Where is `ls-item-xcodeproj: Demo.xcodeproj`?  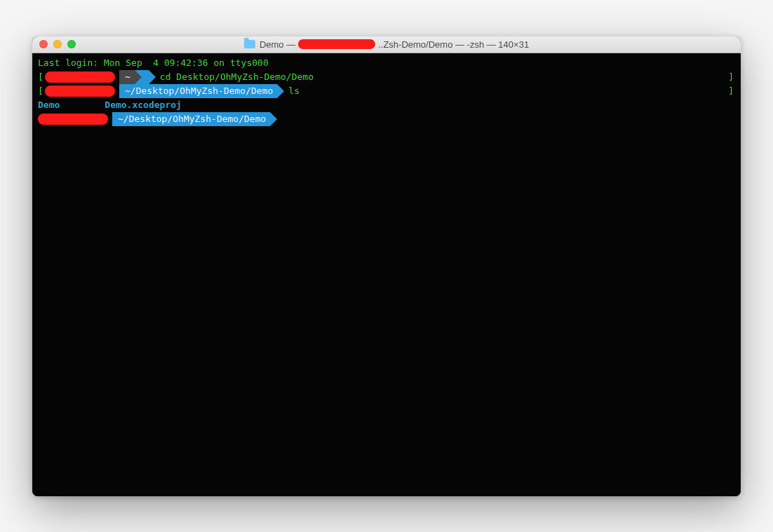
ls-item-xcodeproj: Demo.xcodeproj is located at coordinates (143, 105).